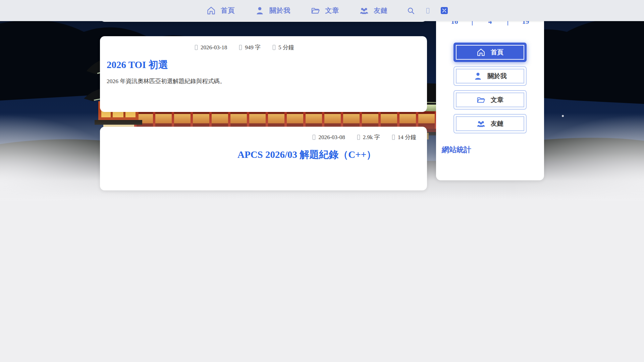 The image size is (644, 362). What do you see at coordinates (221, 11) in the screenshot?
I see `nav-item-home: 首頁` at bounding box center [221, 11].